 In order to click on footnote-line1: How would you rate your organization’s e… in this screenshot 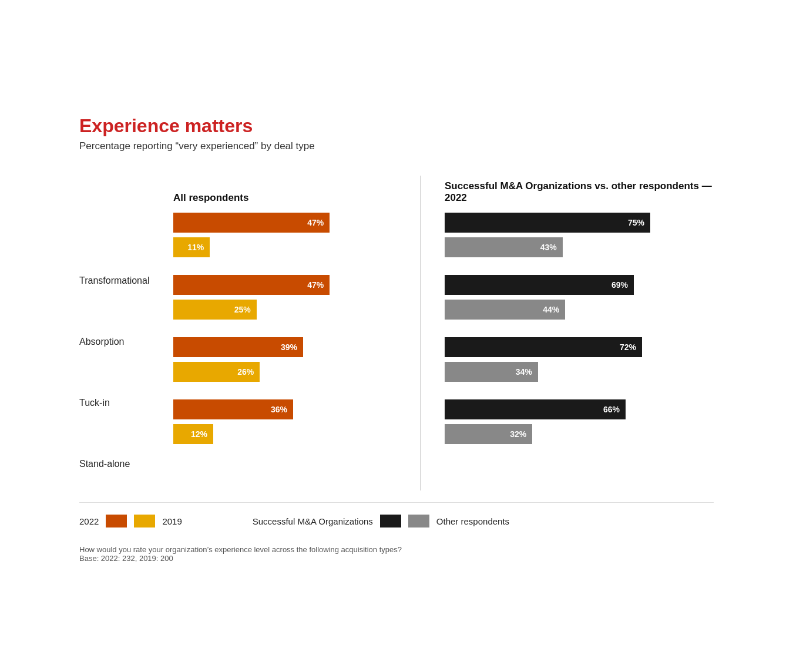, I will do `click(396, 550)`.